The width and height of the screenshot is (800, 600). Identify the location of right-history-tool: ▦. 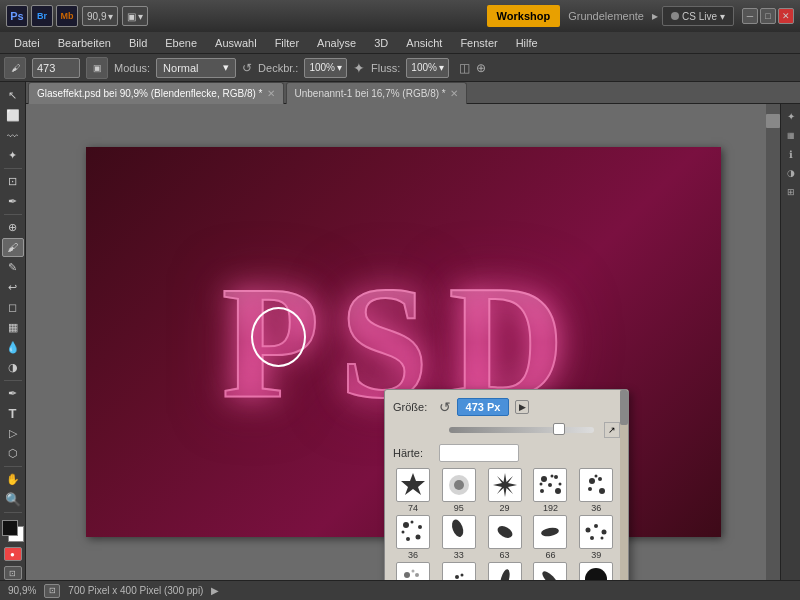
(791, 135).